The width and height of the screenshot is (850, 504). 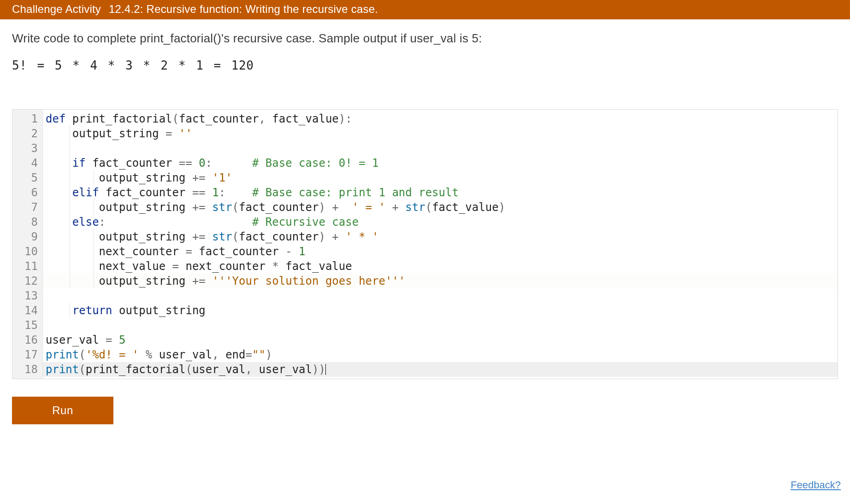 I want to click on code-line: if fact_counter == 0: # Base case: 0! = …, so click(x=440, y=163).